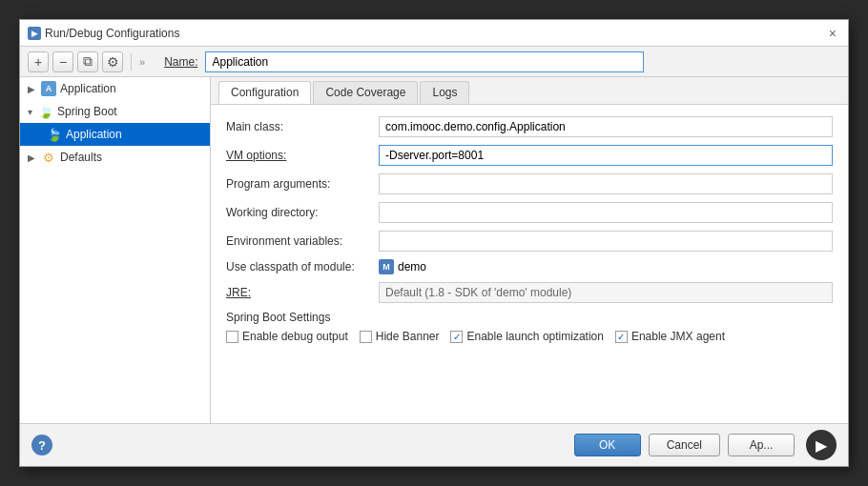  What do you see at coordinates (529, 293) in the screenshot?
I see `jre-row: JRE:` at bounding box center [529, 293].